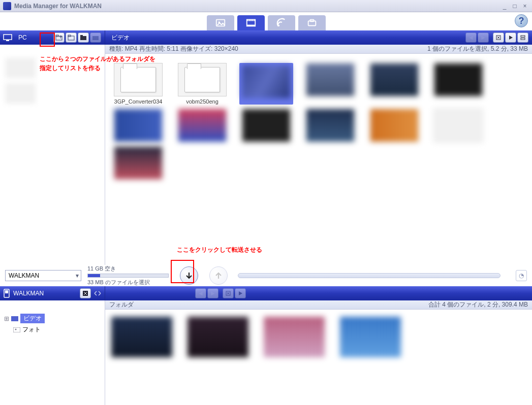  I want to click on walkman-device-bar: WALKMAN, so click(53, 293).